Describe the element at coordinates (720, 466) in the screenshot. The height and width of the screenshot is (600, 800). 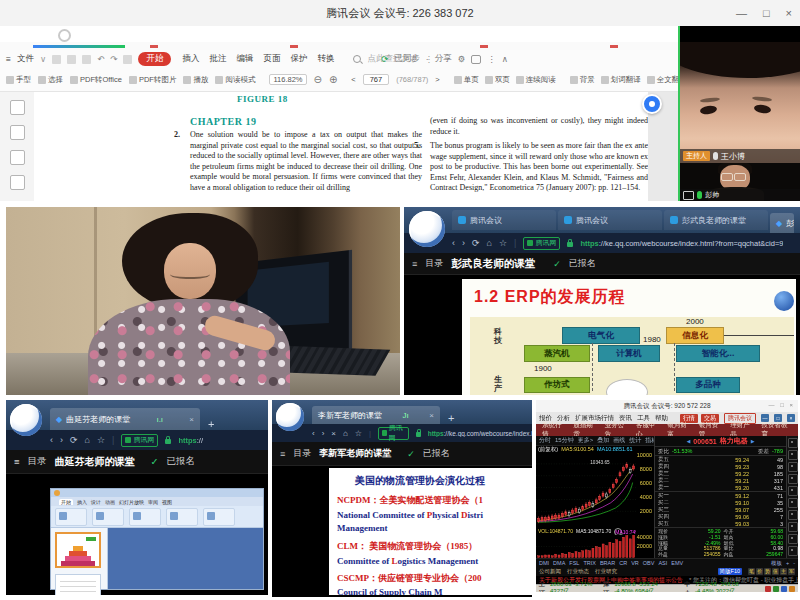
I see `sell-row: 卖四59.2398` at that location.